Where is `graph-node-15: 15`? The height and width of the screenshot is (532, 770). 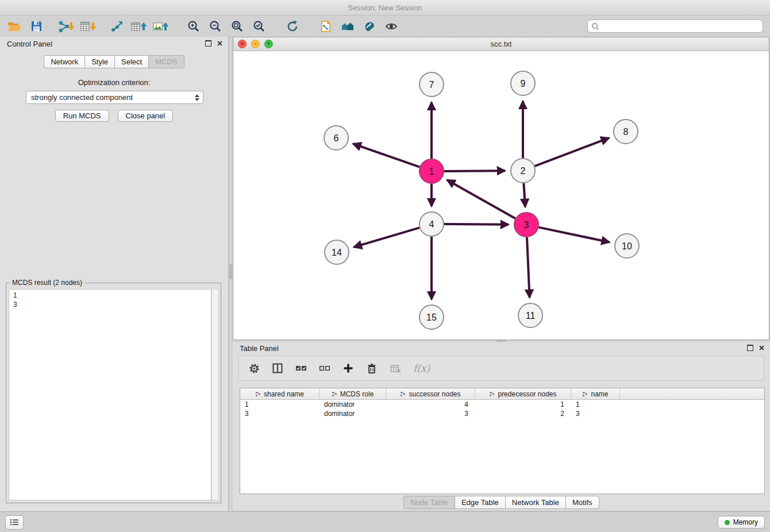
graph-node-15: 15 is located at coordinates (432, 317).